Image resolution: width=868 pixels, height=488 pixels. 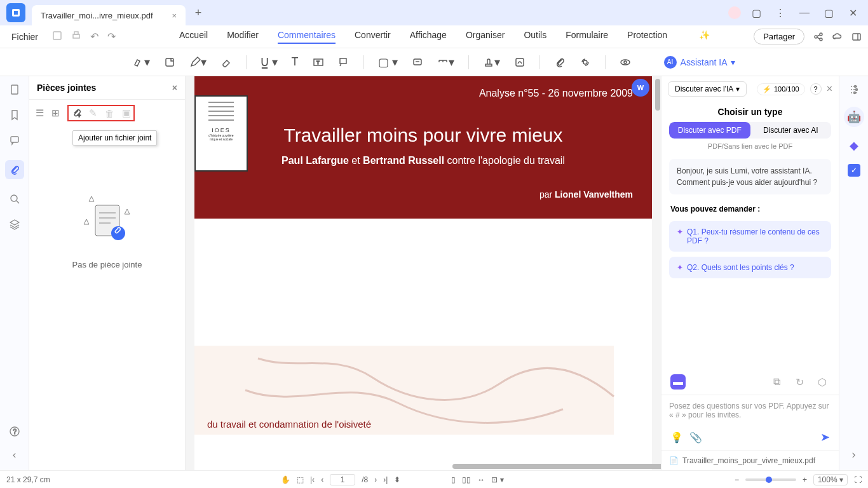 I want to click on textbox-tool-icon: T, so click(x=318, y=62).